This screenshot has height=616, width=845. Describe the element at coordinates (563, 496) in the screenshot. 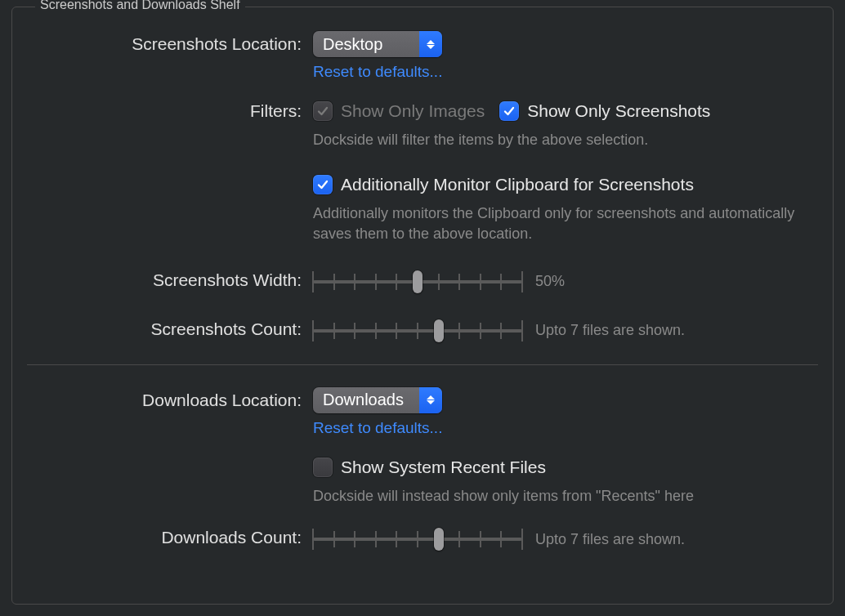

I see `recent-hint: Dockside will instead show only items fr…` at that location.